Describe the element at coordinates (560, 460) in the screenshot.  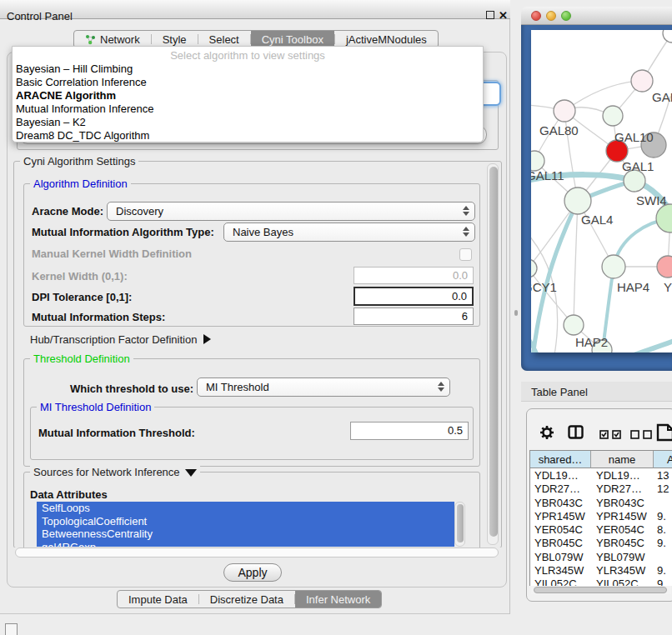
I see `column-header-shared: shared…` at that location.